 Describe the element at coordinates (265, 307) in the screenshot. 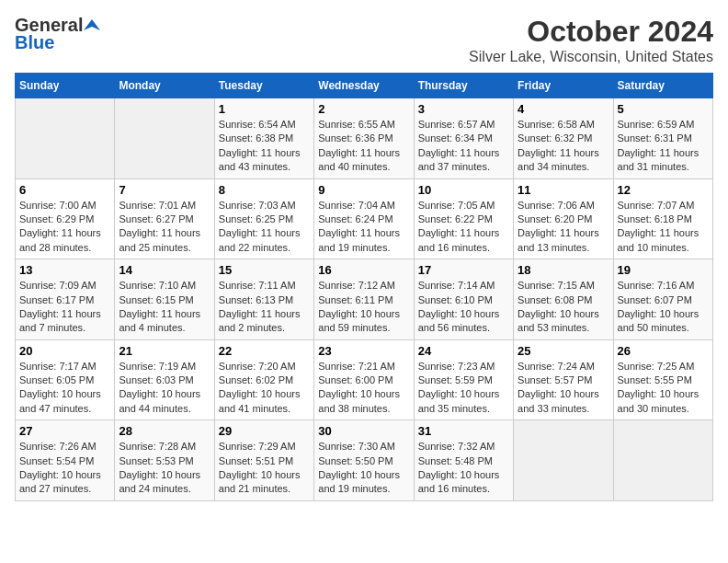

I see `cell-content: Sunrise: 7:11 AM Sunset: 6:13 PM Dayligh…` at that location.